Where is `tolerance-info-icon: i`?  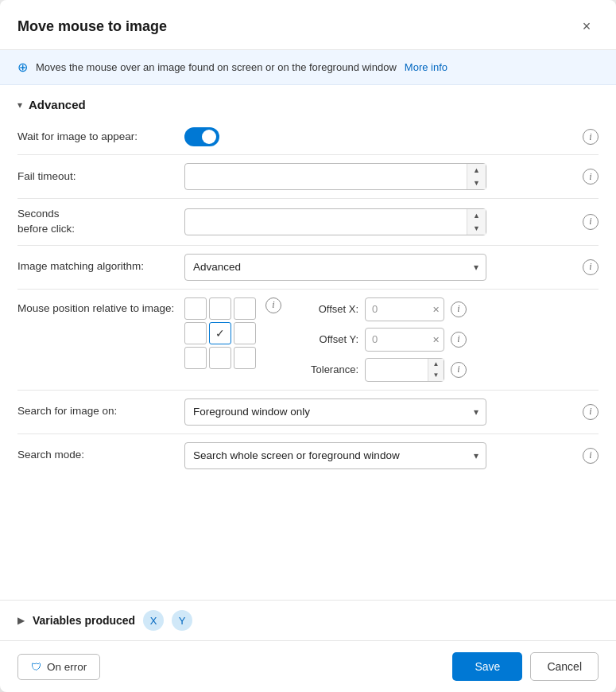
tolerance-info-icon: i is located at coordinates (459, 370).